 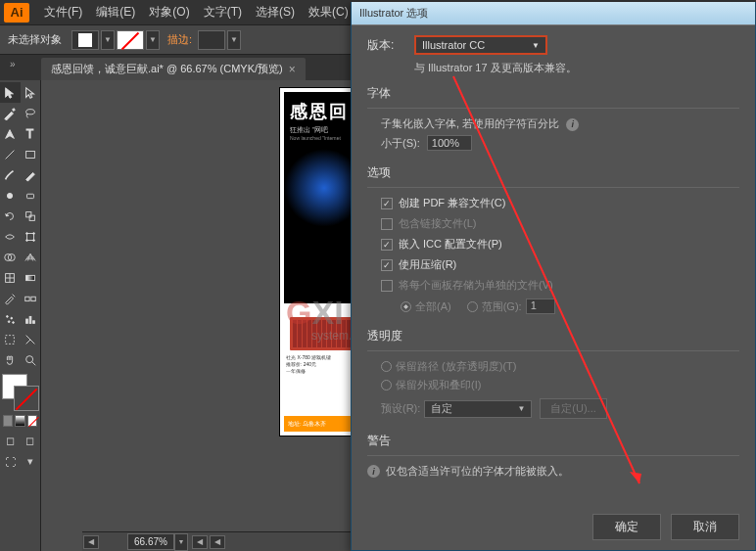 I want to click on preset-select: 自定▼, so click(x=478, y=409).